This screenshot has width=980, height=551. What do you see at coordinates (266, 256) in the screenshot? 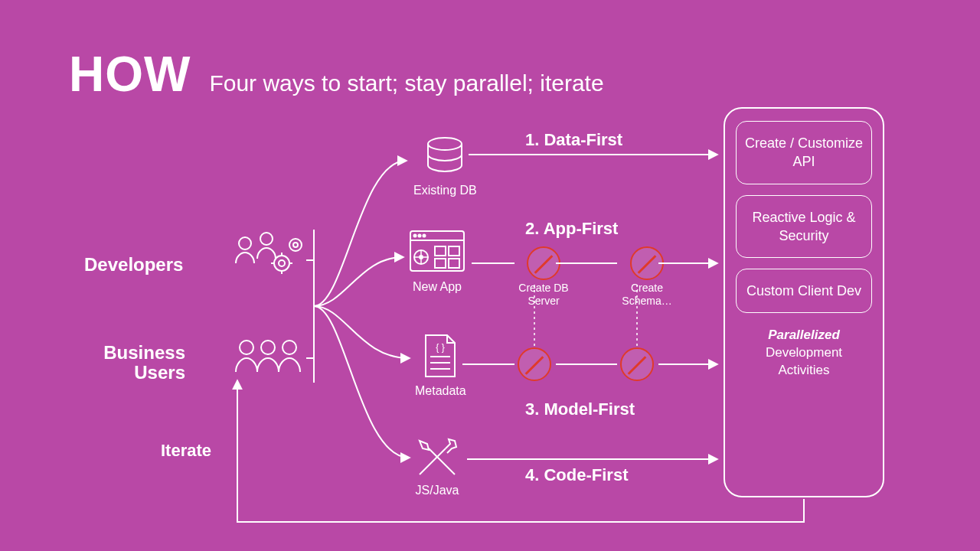
I see `developers-icon` at bounding box center [266, 256].